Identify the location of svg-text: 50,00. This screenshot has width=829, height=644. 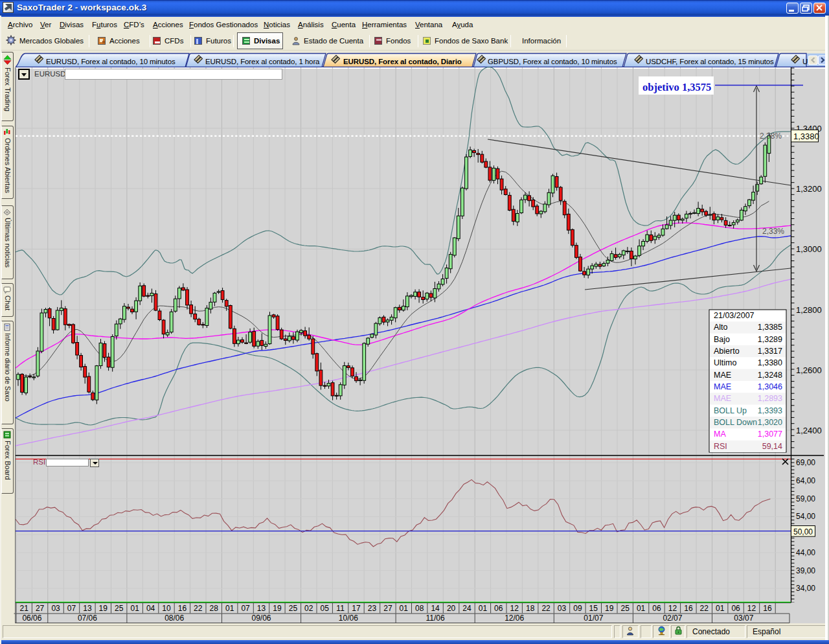
(803, 532).